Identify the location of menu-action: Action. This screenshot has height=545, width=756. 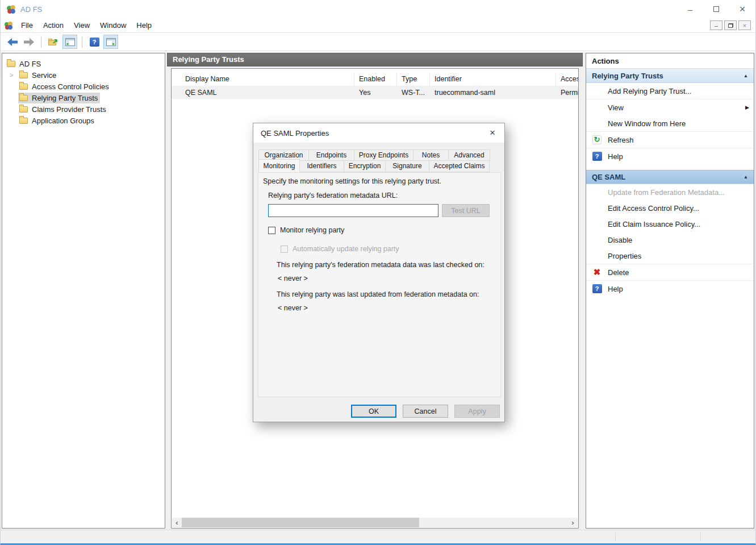
(53, 25).